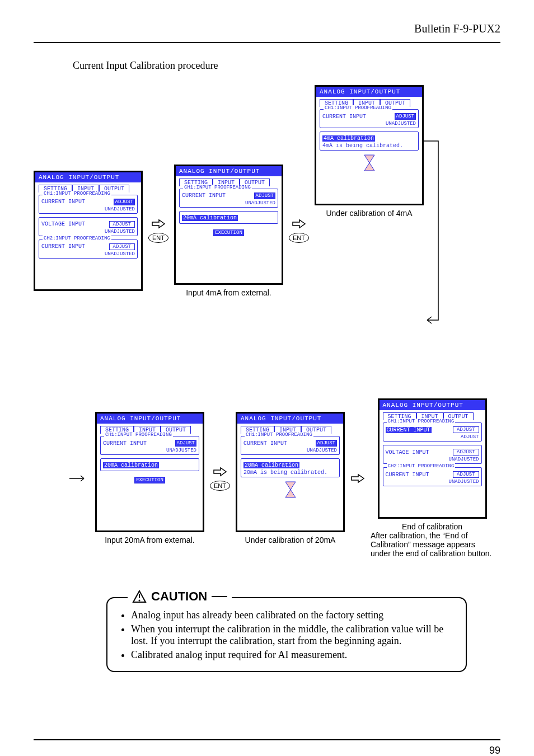 This screenshot has width=534, height=756. Describe the element at coordinates (287, 66) in the screenshot. I see `section-title: Current Input Calibration procedure` at that location.